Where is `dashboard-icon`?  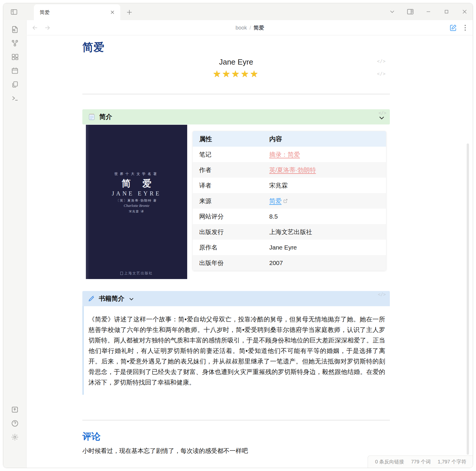
dashboard-icon is located at coordinates (15, 57).